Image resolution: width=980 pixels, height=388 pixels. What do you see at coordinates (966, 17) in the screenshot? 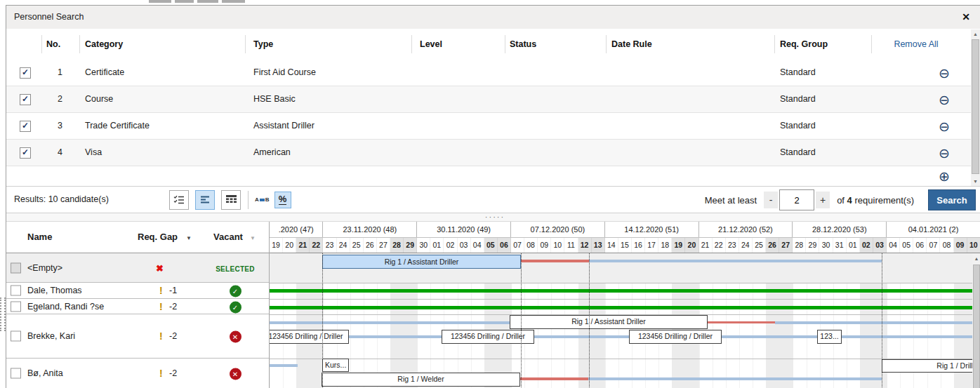
I see `close-icon: ✕` at bounding box center [966, 17].